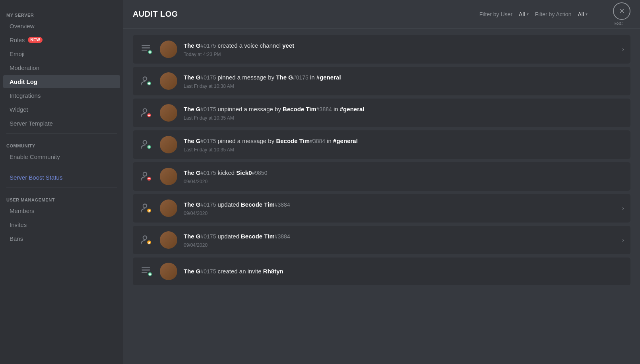 The height and width of the screenshot is (364, 640). What do you see at coordinates (35, 40) in the screenshot?
I see `new-badge: NEW` at bounding box center [35, 40].